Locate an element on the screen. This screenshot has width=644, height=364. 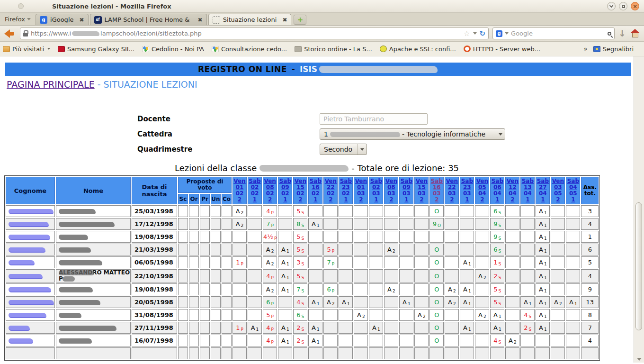
search-engine-dropdown-icon is located at coordinates (507, 33).